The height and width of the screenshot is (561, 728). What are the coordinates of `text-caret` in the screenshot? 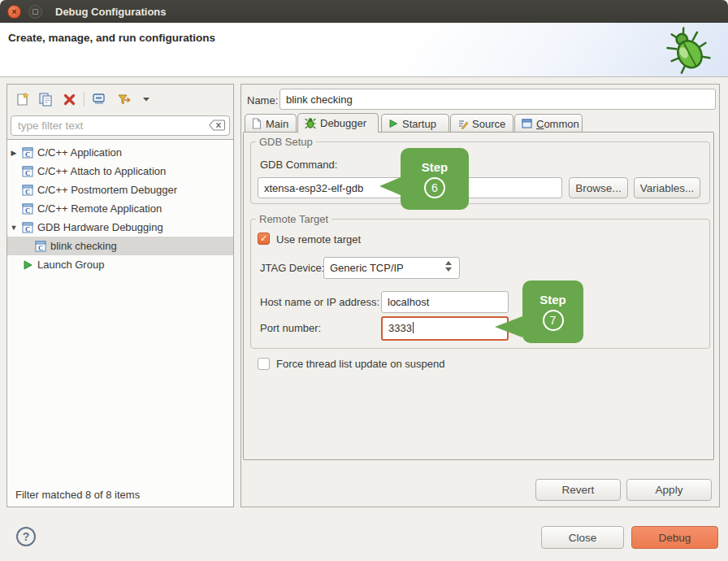 It's located at (413, 328).